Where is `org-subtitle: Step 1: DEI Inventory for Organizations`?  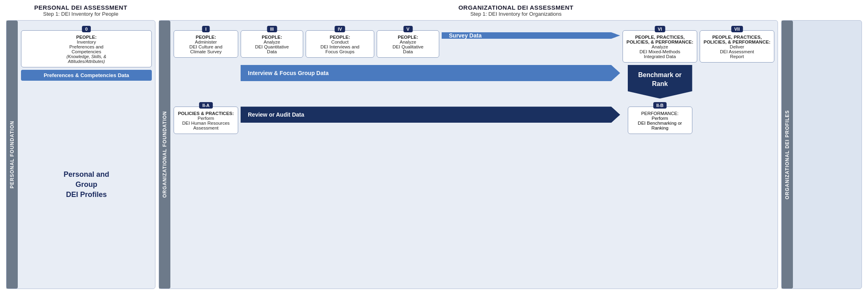 org-subtitle: Step 1: DEI Inventory for Organizations is located at coordinates (516, 14).